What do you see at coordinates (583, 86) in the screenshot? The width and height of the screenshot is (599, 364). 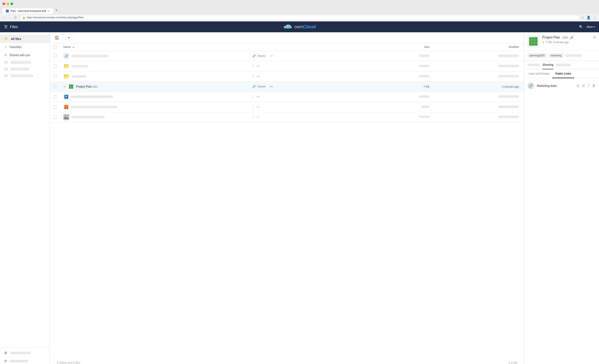 I see `link-settings-icon: ⚙` at bounding box center [583, 86].